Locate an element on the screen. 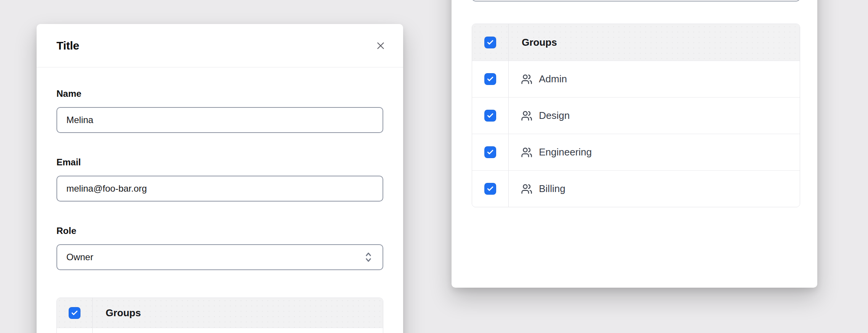  group-row-billing: Billing is located at coordinates (636, 189).